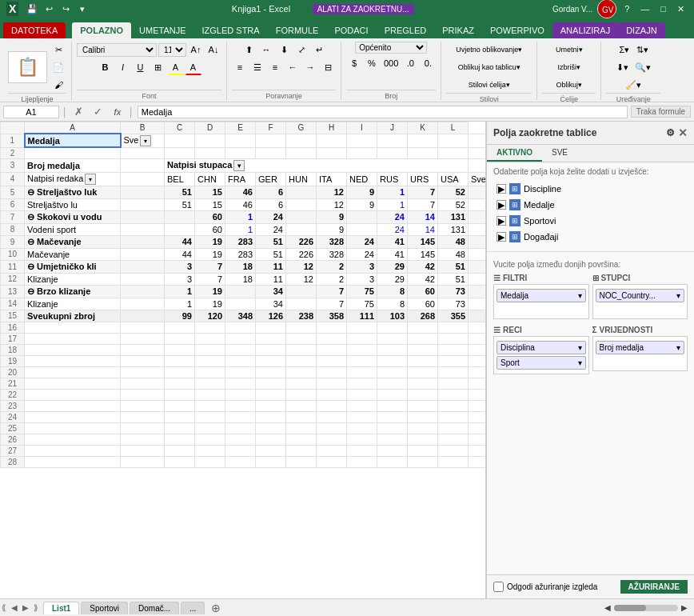  What do you see at coordinates (275, 67) in the screenshot?
I see `align-right-btn: ≡` at bounding box center [275, 67].